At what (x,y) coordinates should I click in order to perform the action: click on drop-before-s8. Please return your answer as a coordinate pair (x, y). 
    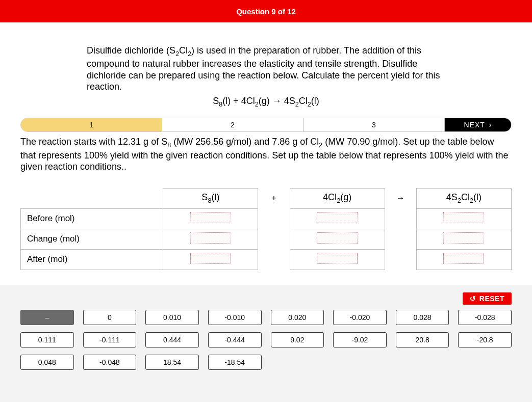
    Looking at the image, I should click on (211, 218).